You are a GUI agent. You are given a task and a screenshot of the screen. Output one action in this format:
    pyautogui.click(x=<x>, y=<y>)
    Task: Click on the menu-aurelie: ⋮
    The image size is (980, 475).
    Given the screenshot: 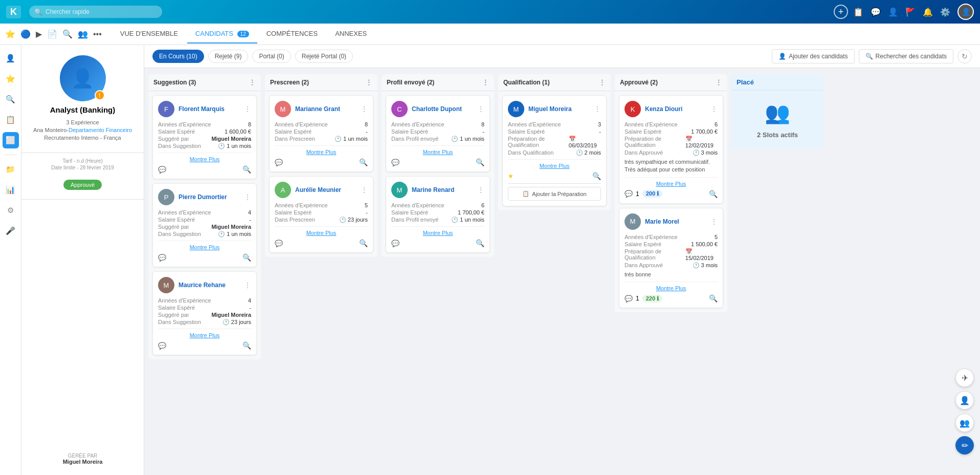 What is the action you would take?
    pyautogui.click(x=364, y=190)
    